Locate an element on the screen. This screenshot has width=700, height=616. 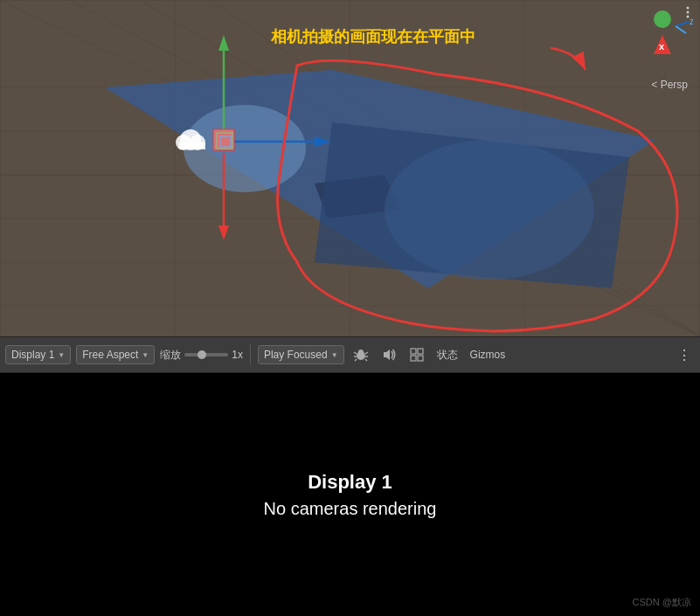
annotation-text: 相机拍摄的画面现在在平面中 is located at coordinates (373, 37).